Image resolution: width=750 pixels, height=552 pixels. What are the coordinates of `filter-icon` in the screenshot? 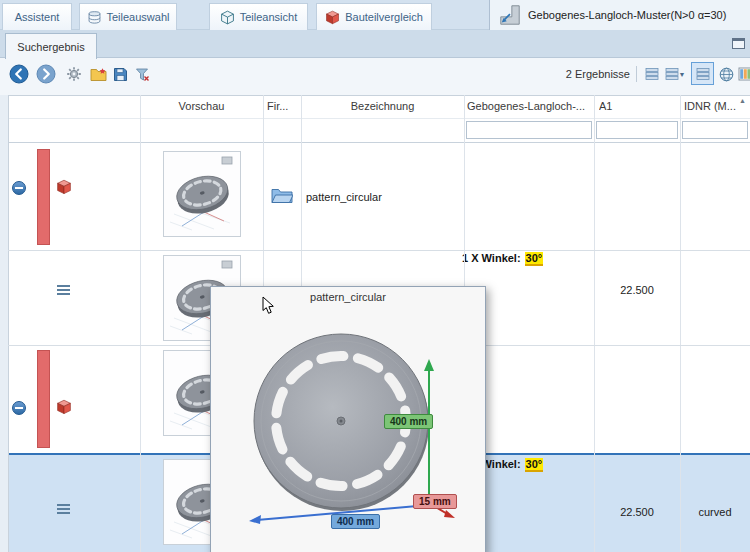 It's located at (142, 74).